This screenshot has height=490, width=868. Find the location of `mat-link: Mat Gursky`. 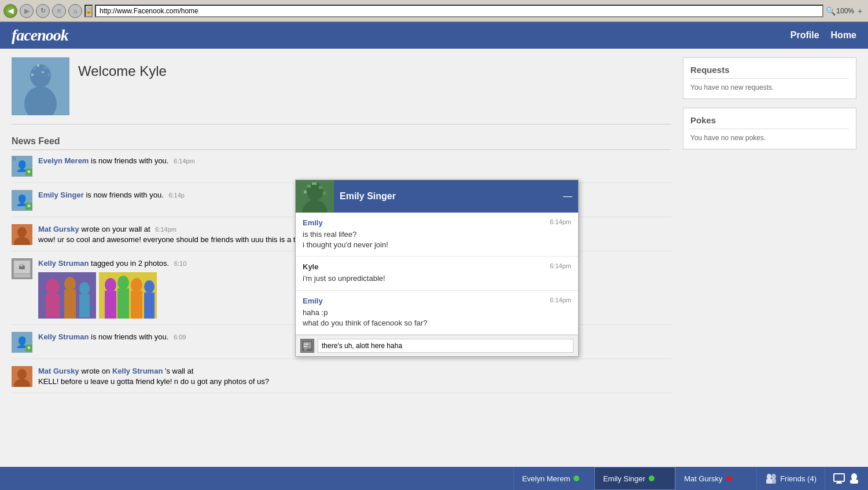

mat-link: Mat Gursky is located at coordinates (59, 229).